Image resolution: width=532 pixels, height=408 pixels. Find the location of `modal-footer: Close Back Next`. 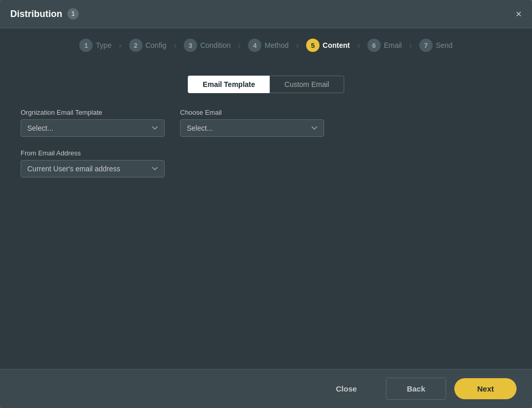

modal-footer: Close Back Next is located at coordinates (266, 388).